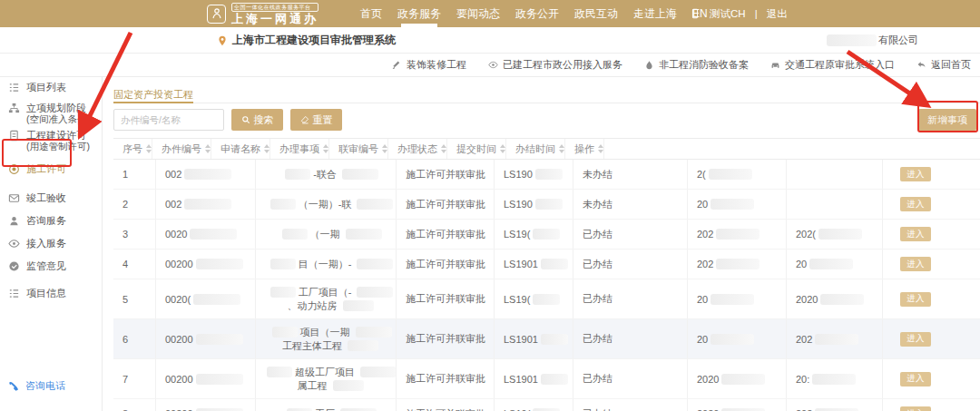  I want to click on table-column-header: 办理状态, so click(417, 149).